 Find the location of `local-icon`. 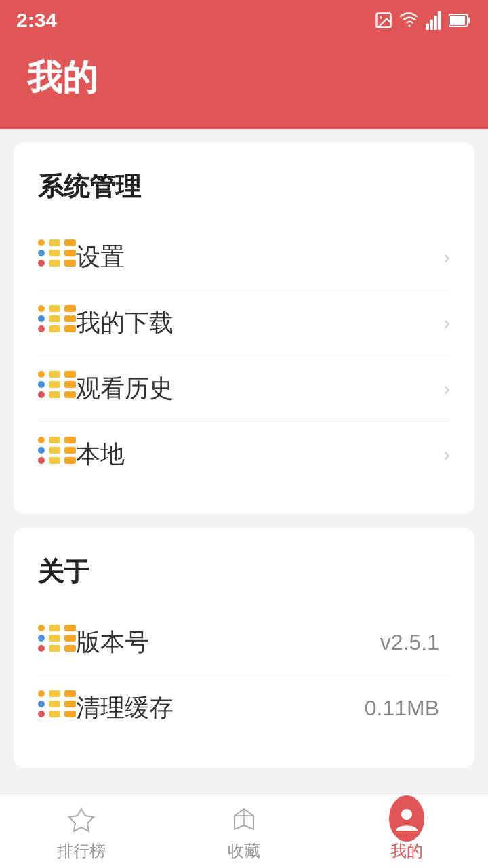

local-icon is located at coordinates (57, 454).